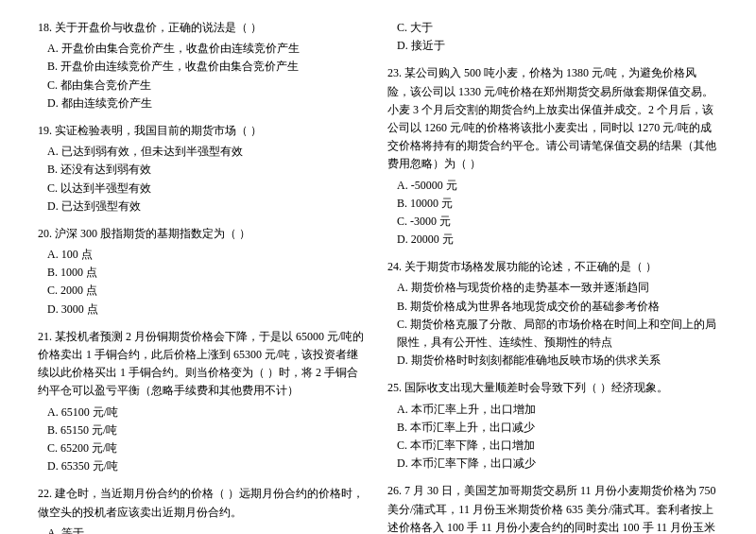  What do you see at coordinates (553, 446) in the screenshot?
I see `q25-option-c: C. 本币汇率下降，出口增加` at bounding box center [553, 446].